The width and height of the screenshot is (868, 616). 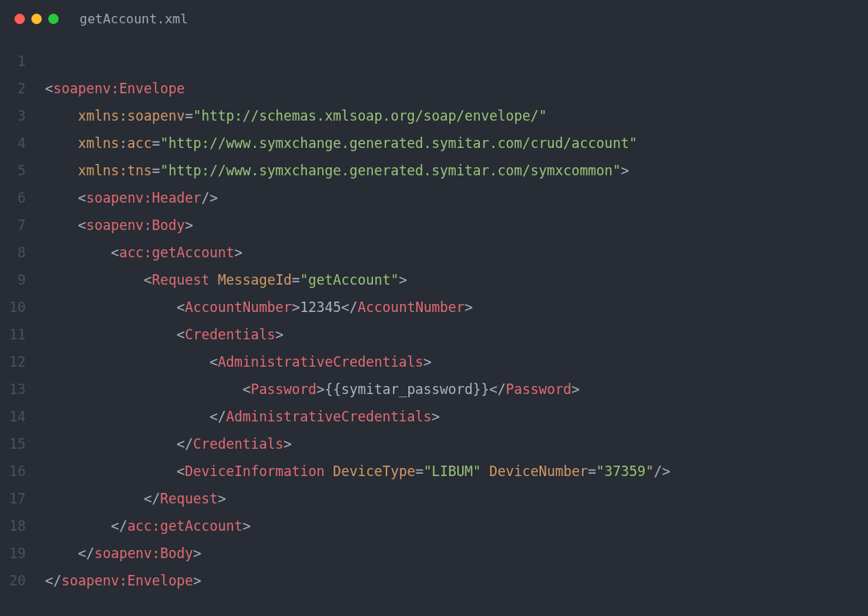 I want to click on code-line, so click(x=457, y=605).